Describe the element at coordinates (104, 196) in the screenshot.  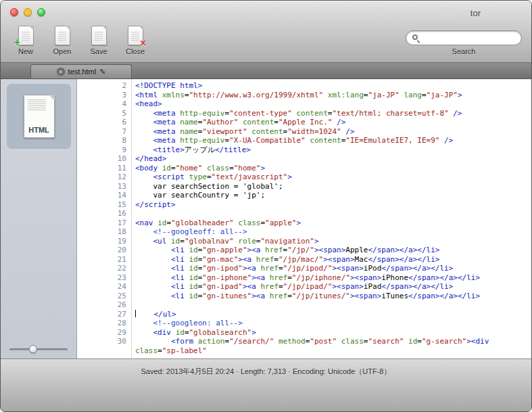
I see `line-number: 14` at that location.